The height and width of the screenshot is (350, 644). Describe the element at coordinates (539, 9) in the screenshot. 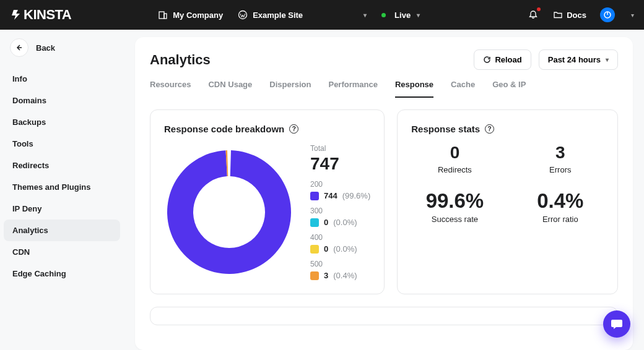

I see `notification-dot` at that location.